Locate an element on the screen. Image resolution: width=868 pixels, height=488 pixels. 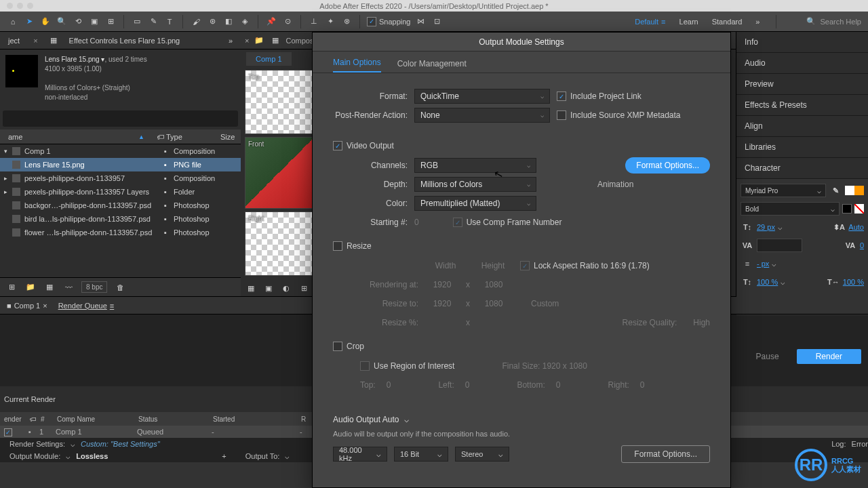
clip-colors: Millions of Colors+ (Straight) is located at coordinates (96, 88).